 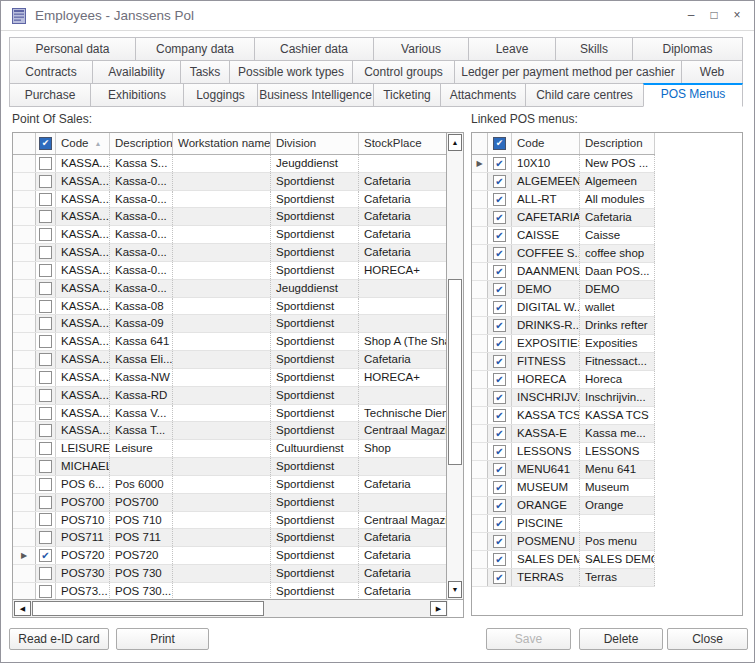 What do you see at coordinates (230, 182) in the screenshot?
I see `table-row: KASSA...Kassa-0...SportdienstCafetaria` at bounding box center [230, 182].